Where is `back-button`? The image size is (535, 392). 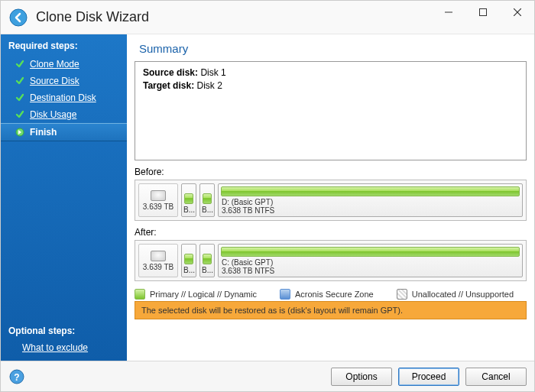 back-button is located at coordinates (18, 18).